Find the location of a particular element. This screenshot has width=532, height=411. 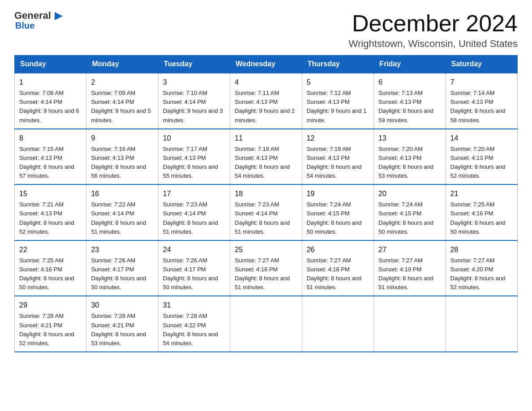

table-row: 25 Sunrise: 7:27 AM Sunset: 4:18 PM Dayl… is located at coordinates (266, 269).